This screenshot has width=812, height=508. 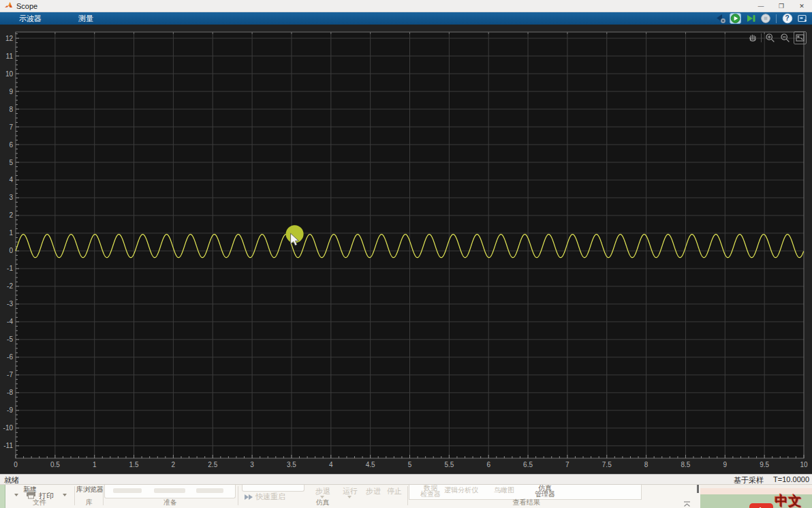 What do you see at coordinates (761, 6) in the screenshot?
I see `minimize-button: —` at bounding box center [761, 6].